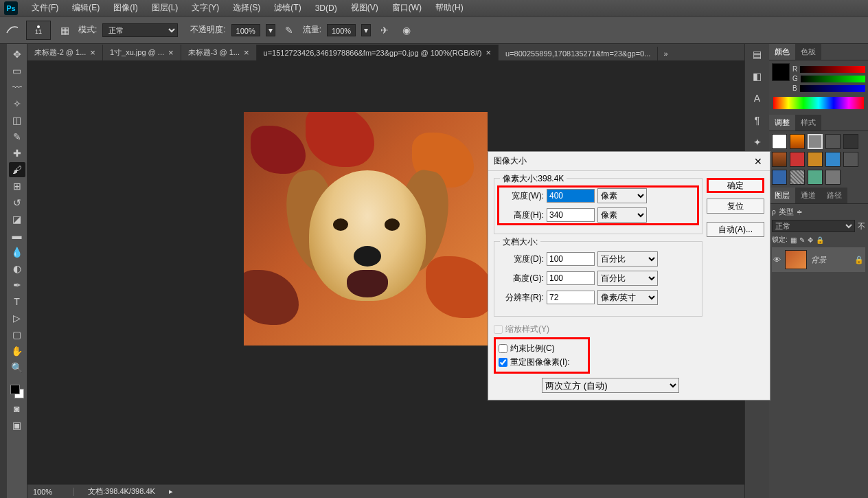  Describe the element at coordinates (17, 252) in the screenshot. I see `blur-tool-icon: 💧` at that location.